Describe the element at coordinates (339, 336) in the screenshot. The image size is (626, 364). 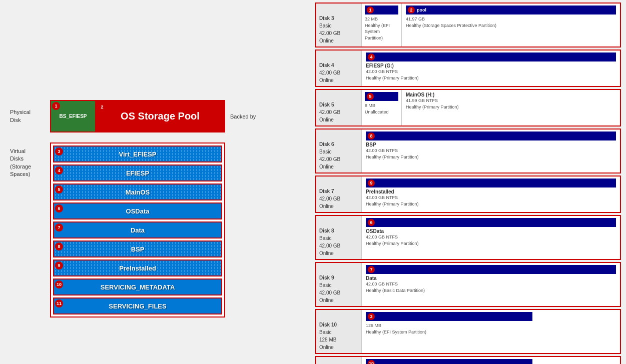
I see `disk-info-text: Disk 10Basic128 MBOnline` at that location.